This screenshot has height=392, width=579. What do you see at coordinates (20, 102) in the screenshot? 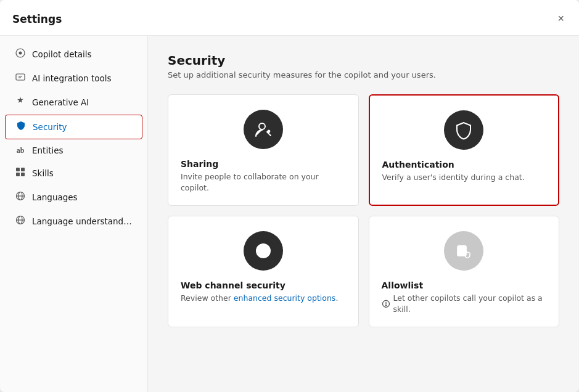
I see `generative-ai-icon` at bounding box center [20, 102].